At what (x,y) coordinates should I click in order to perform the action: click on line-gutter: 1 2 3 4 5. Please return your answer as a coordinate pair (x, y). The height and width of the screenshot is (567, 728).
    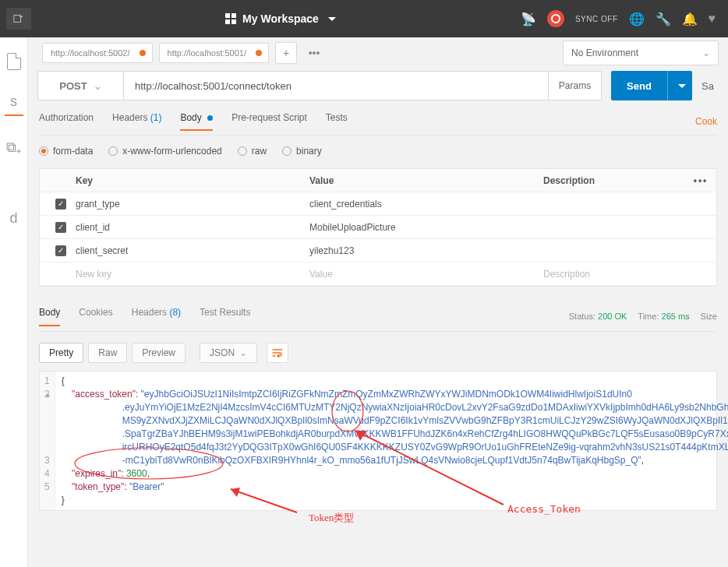
    Looking at the image, I should click on (48, 441).